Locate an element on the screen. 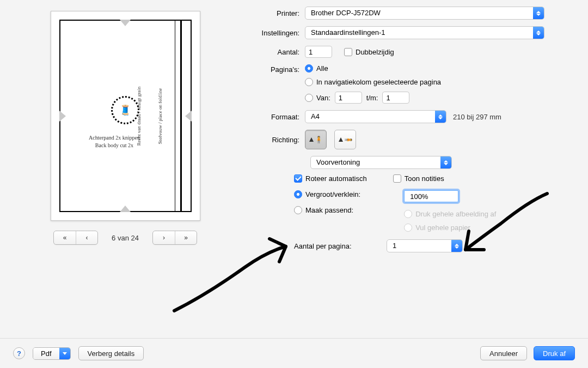  person-icon: 🧍 is located at coordinates (319, 140).